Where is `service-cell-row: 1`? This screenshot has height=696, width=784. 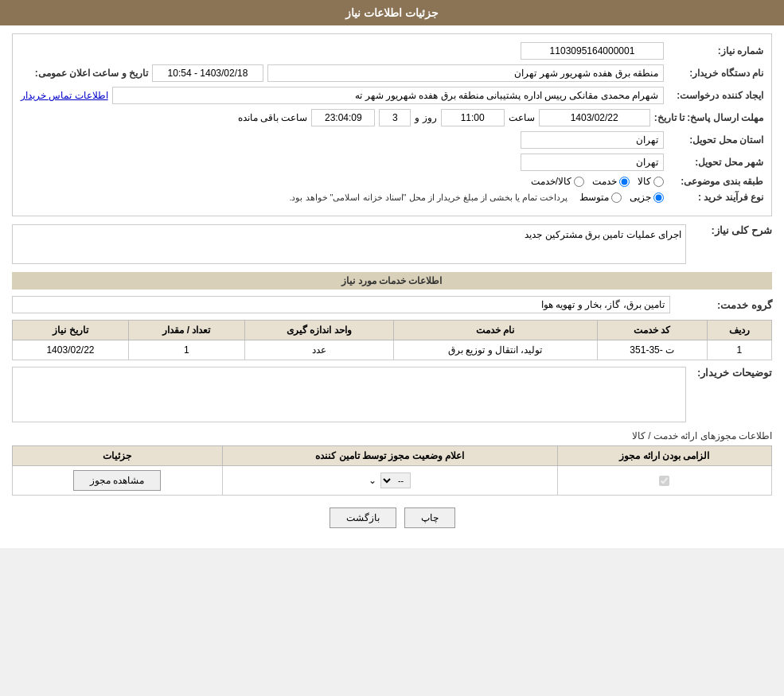 service-cell-row: 1 is located at coordinates (739, 350).